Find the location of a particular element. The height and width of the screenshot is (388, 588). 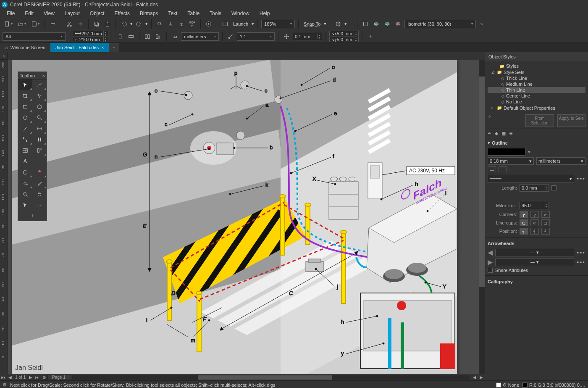

from-selection-button: From Selection is located at coordinates (539, 121).